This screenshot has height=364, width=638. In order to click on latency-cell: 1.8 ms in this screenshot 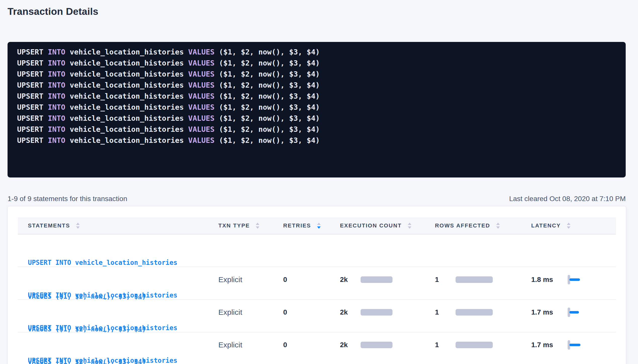, I will do `click(574, 280)`.